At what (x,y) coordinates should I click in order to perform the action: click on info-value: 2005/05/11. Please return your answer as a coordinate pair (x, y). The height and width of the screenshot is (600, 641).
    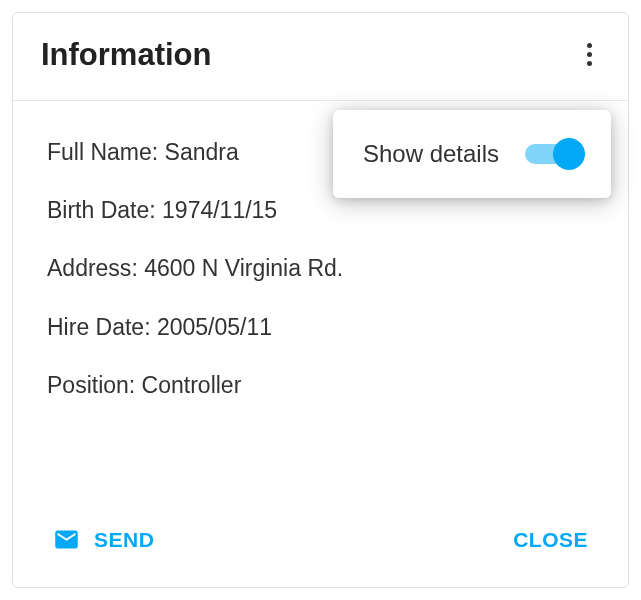
    Looking at the image, I should click on (214, 327).